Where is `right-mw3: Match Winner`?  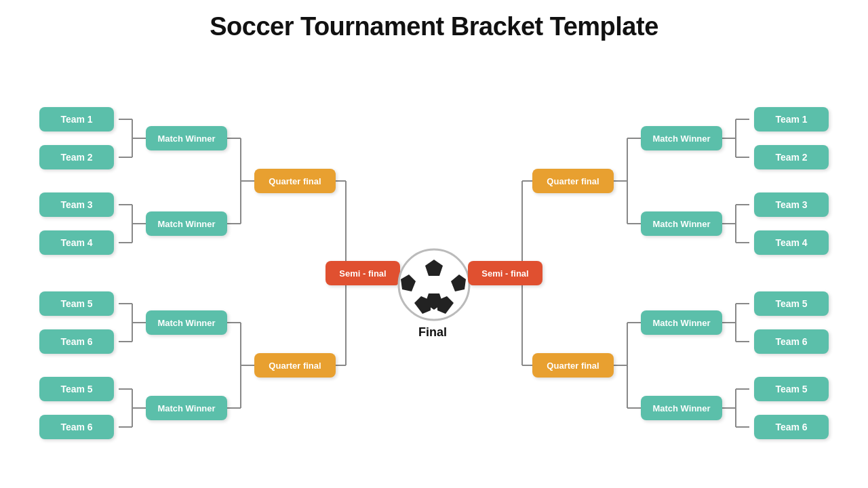 right-mw3: Match Winner is located at coordinates (682, 323).